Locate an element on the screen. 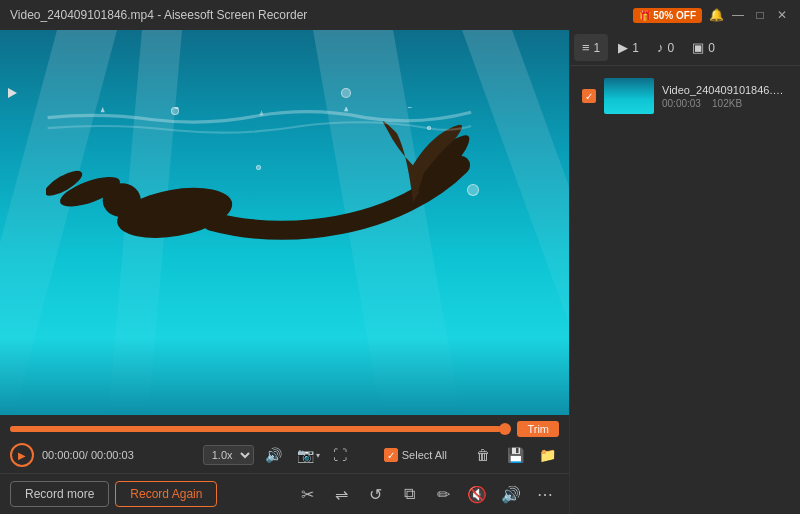 The height and width of the screenshot is (514, 800). select-all-row: ✓ Select All is located at coordinates (416, 455).